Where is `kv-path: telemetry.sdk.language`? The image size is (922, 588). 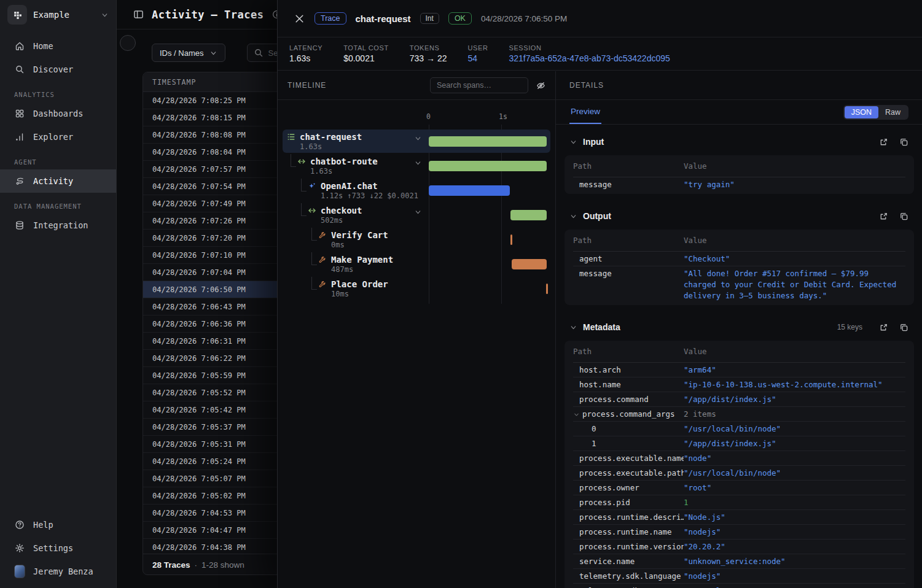 kv-path: telemetry.sdk.language is located at coordinates (628, 576).